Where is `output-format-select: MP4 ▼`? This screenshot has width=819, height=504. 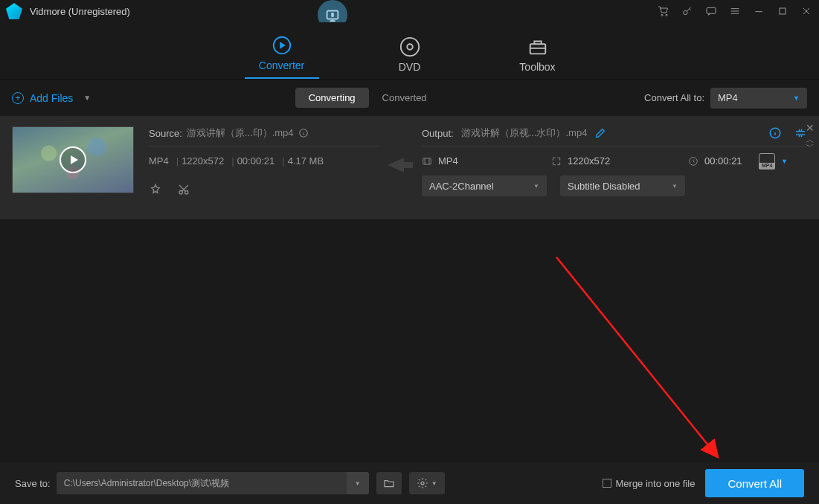
output-format-select: MP4 ▼ is located at coordinates (759, 98).